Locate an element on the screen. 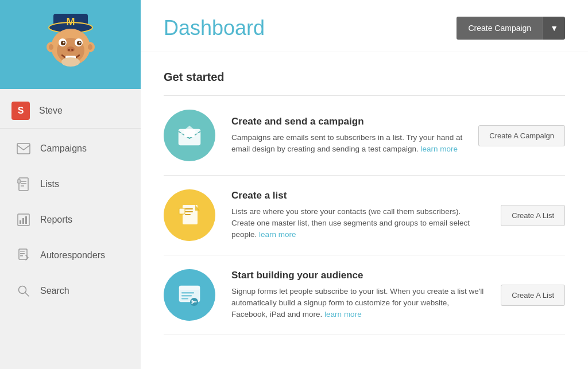 The width and height of the screenshot is (588, 369). audience-icon is located at coordinates (189, 295).